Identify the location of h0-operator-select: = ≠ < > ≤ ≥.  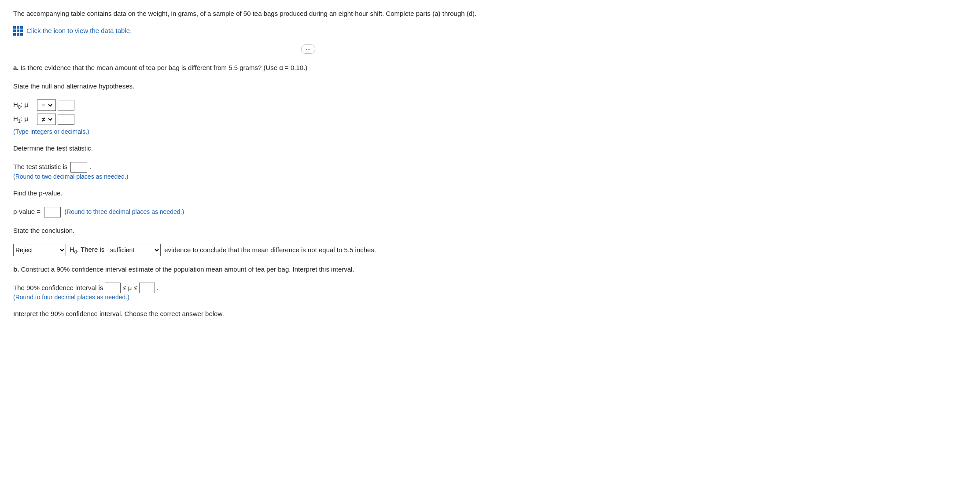
(47, 105).